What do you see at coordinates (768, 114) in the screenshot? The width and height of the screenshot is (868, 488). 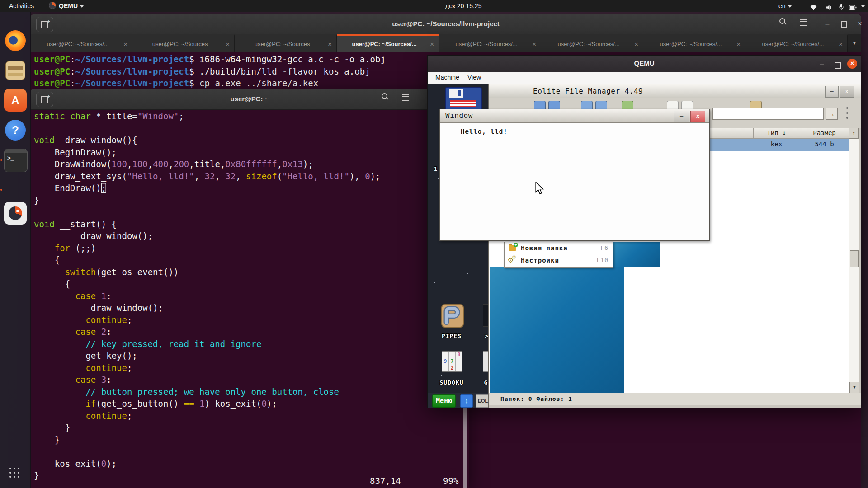 I see `address-bar-input` at bounding box center [768, 114].